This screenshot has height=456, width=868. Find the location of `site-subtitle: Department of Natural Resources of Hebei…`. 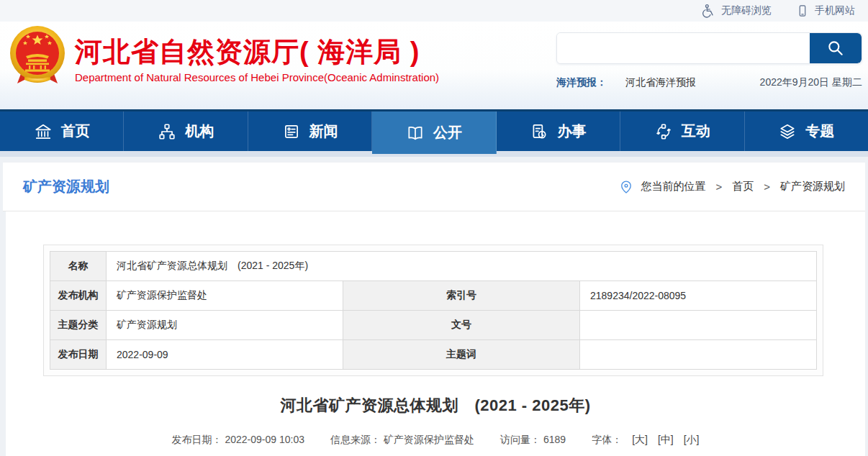

site-subtitle: Department of Natural Resources of Hebei… is located at coordinates (257, 78).